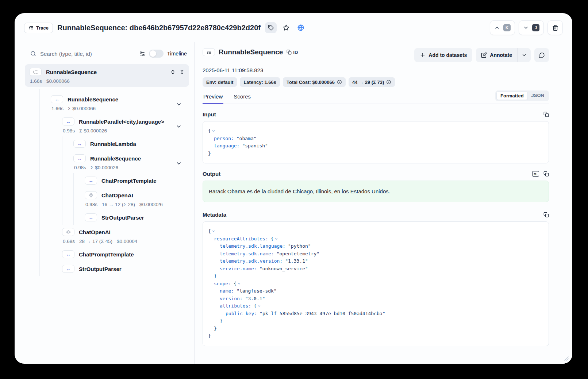  Describe the element at coordinates (88, 54) in the screenshot. I see `search-input` at that location.